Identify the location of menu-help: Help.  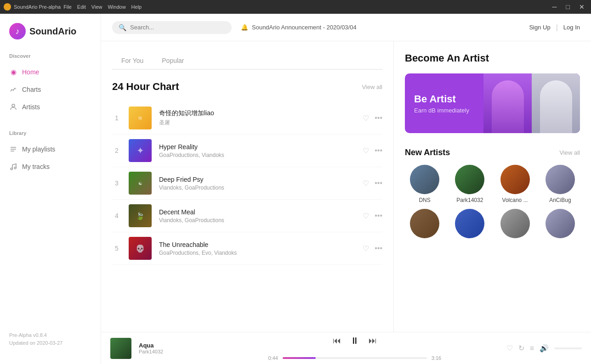
(137, 7).